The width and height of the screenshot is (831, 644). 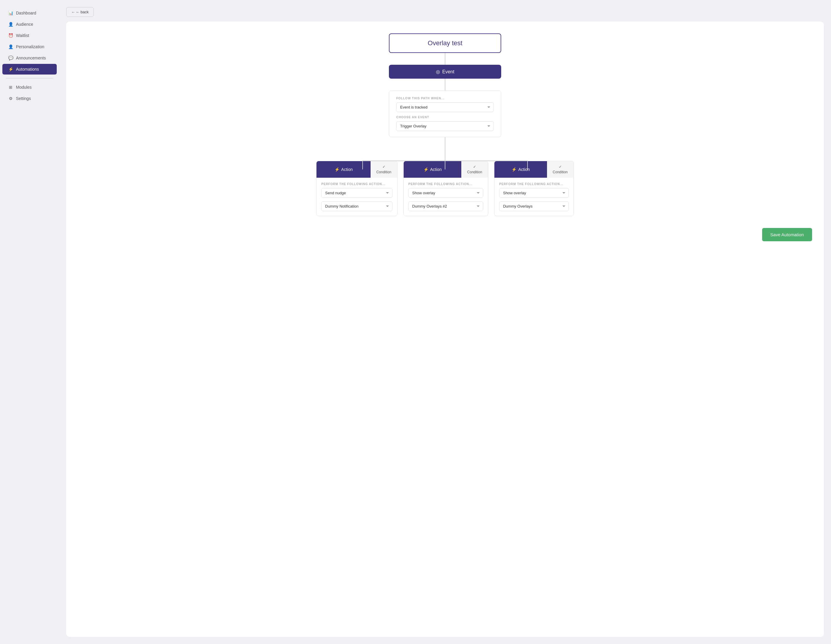 What do you see at coordinates (446, 184) in the screenshot?
I see `branch-2-perform-label: PERFORM THE FOLLOWING ACTION...` at bounding box center [446, 184].